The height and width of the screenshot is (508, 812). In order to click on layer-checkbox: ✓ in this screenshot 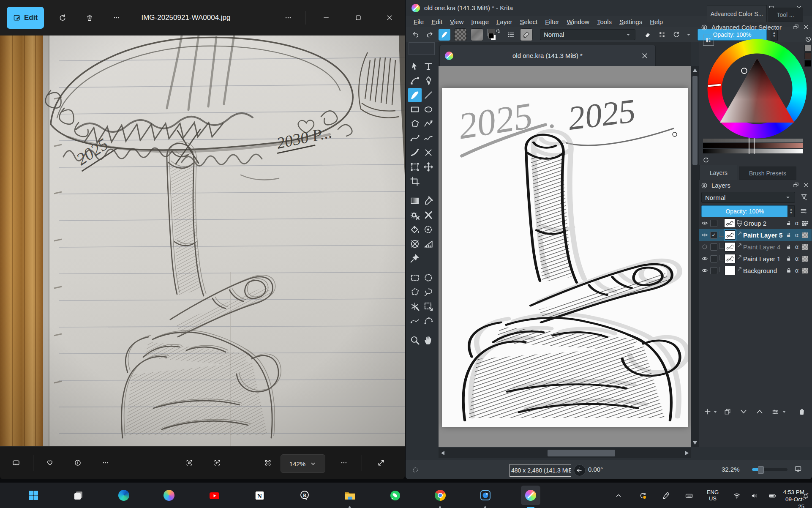, I will do `click(714, 235)`.